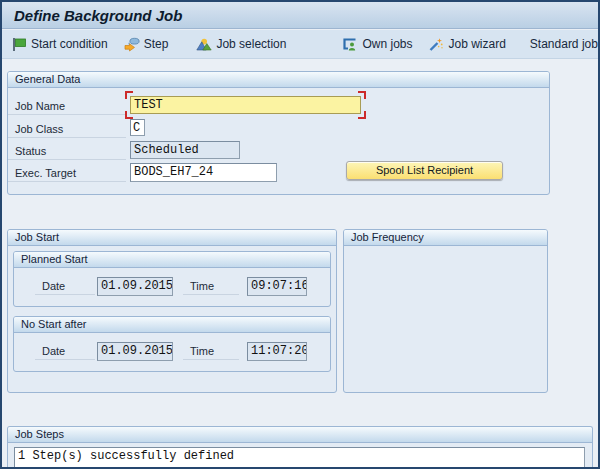 The width and height of the screenshot is (600, 469). Describe the element at coordinates (185, 150) in the screenshot. I see `status-field: Scheduled` at that location.